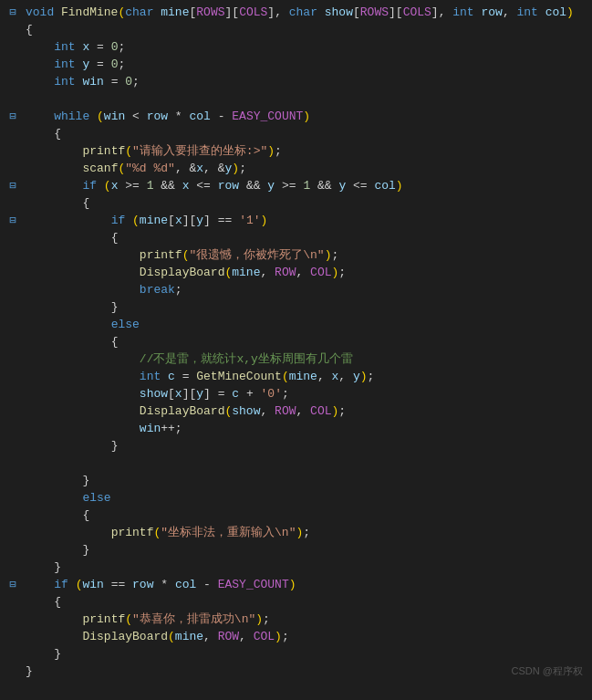 The height and width of the screenshot is (700, 592). Describe the element at coordinates (305, 151) in the screenshot. I see `code-text: printf("请输入要排查的坐标:>");` at that location.